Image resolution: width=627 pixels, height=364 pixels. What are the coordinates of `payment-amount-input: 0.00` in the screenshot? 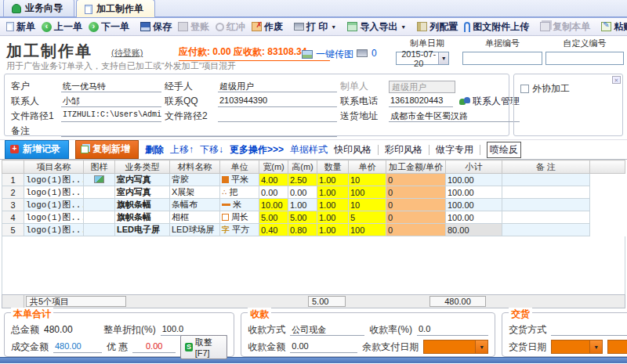 It's located at (324, 348).